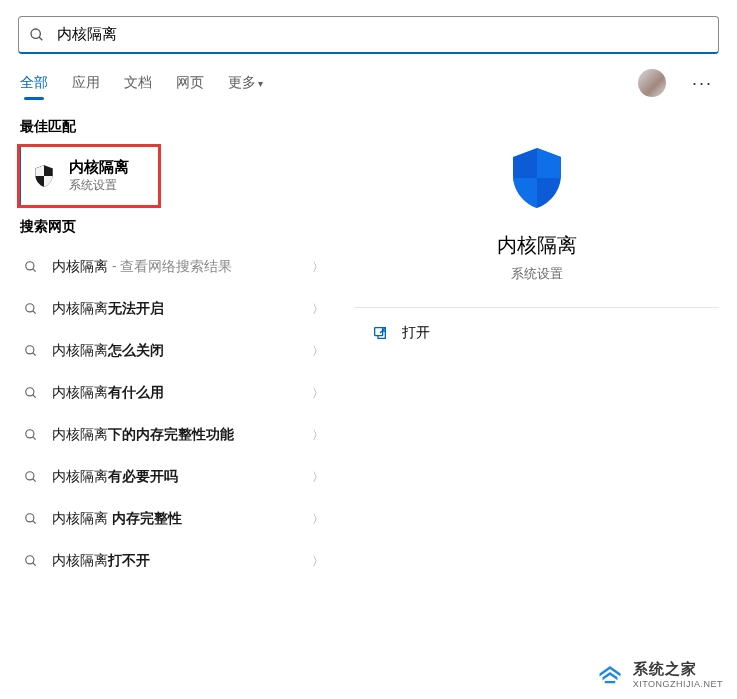  I want to click on open-icon, so click(380, 333).